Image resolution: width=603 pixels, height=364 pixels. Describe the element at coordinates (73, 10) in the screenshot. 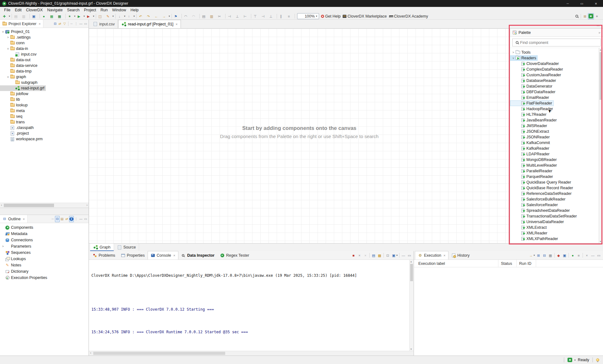

I see `menu-item: Search` at that location.